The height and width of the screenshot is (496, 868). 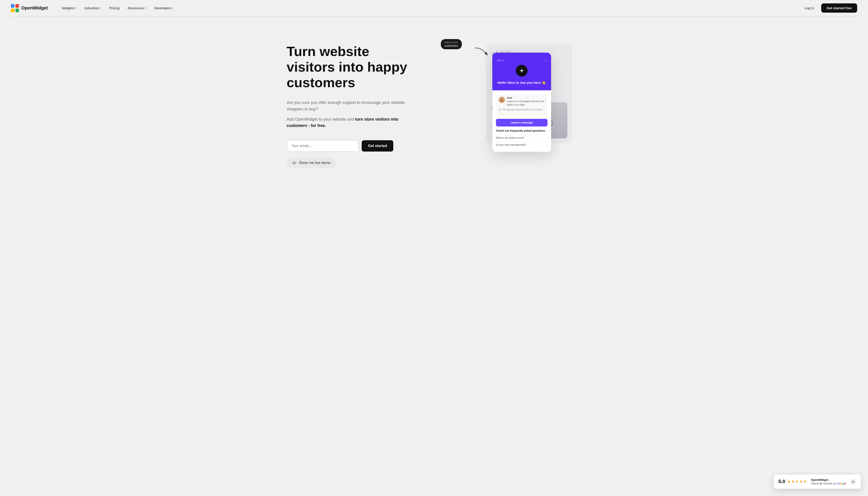 What do you see at coordinates (828, 482) in the screenshot?
I see `rating-info: OpenWidget Check 21 reviews on Google` at bounding box center [828, 482].